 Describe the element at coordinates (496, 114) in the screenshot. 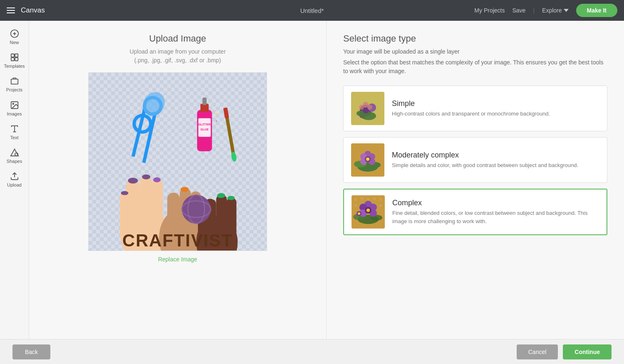

I see `option-simple-desc: High-contrast colors and transparent or …` at that location.